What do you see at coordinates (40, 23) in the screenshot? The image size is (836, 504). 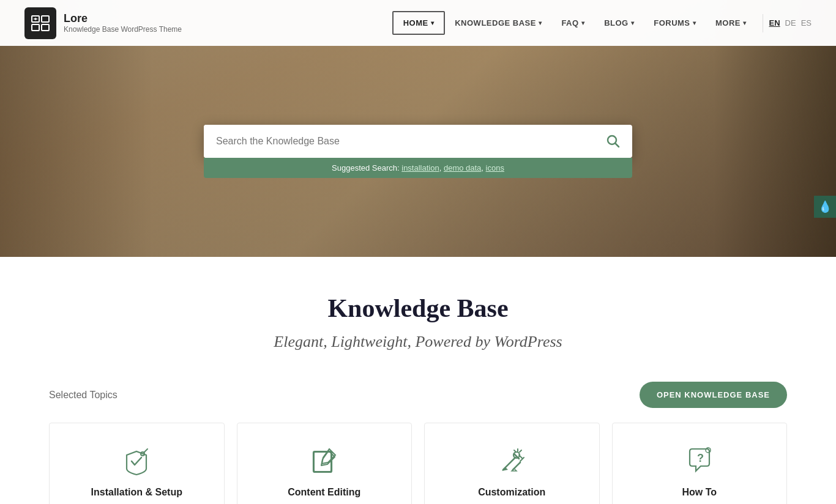 I see `logo-icon` at bounding box center [40, 23].